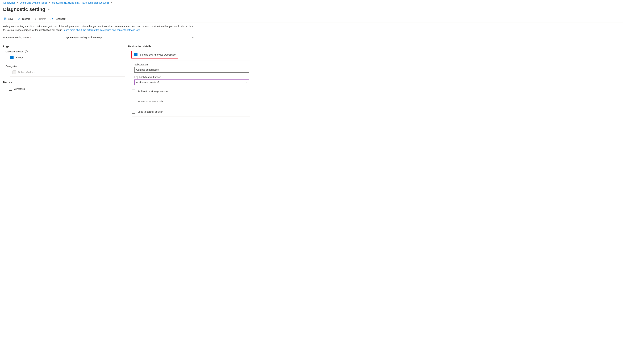 The image size is (626, 364). I want to click on breadcrumb-topic: topic01stg-811a624a-8a77-437e-89de-dfeb5…, so click(80, 3).